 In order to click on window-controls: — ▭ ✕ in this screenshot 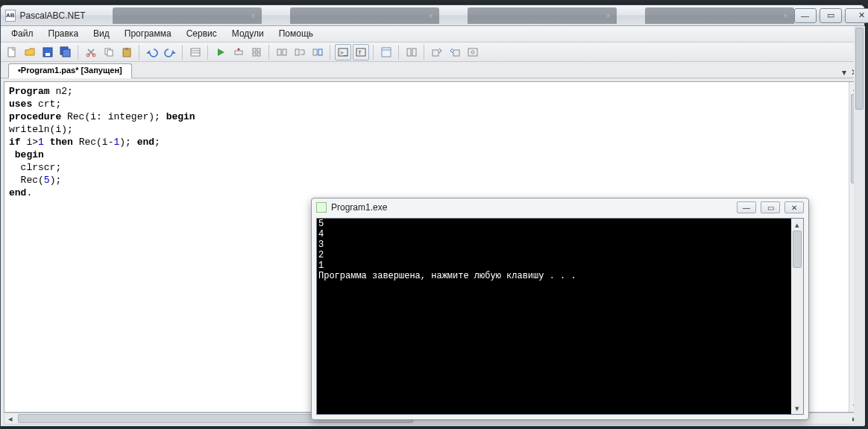, I will do `click(831, 16)`.